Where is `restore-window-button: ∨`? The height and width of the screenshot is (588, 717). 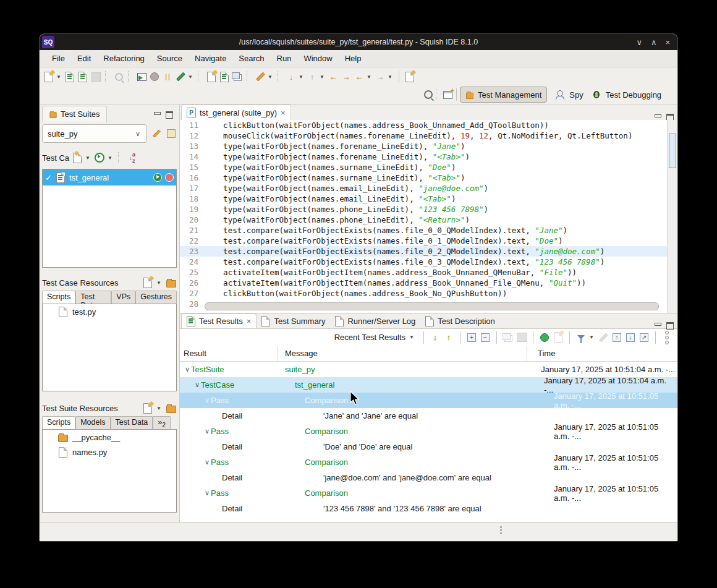
restore-window-button: ∨ is located at coordinates (639, 42).